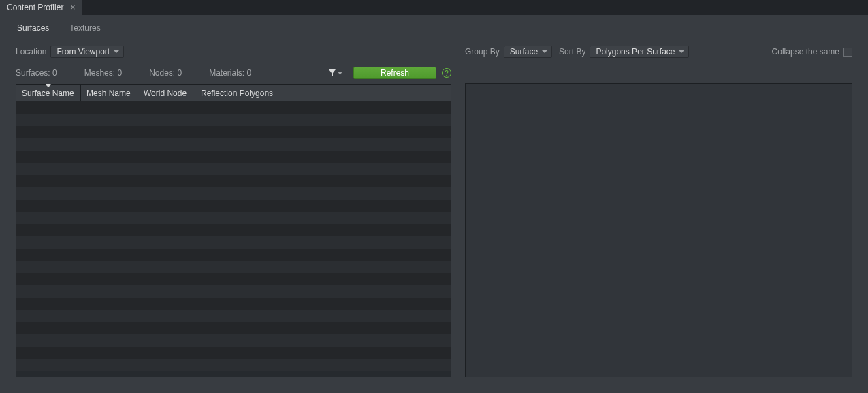 The width and height of the screenshot is (868, 393). Describe the element at coordinates (234, 93) in the screenshot. I see `table-header-row: Surface Name Mesh Name World Node Reflec…` at that location.